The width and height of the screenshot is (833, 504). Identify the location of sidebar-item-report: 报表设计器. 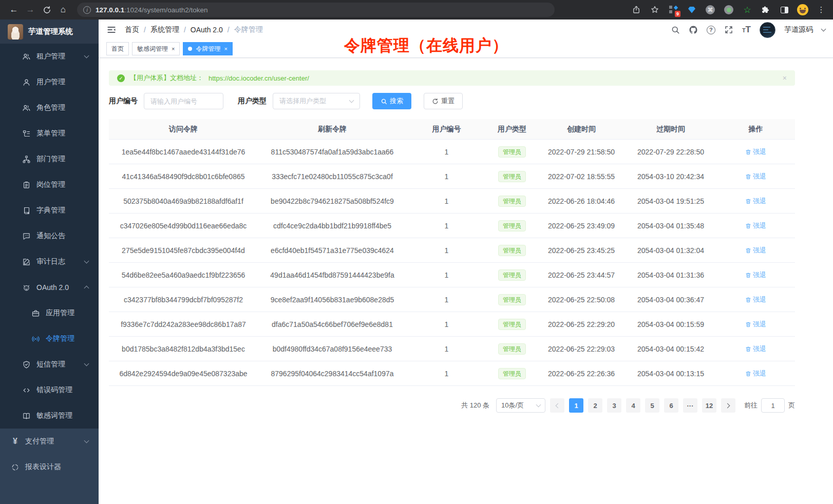
(49, 467).